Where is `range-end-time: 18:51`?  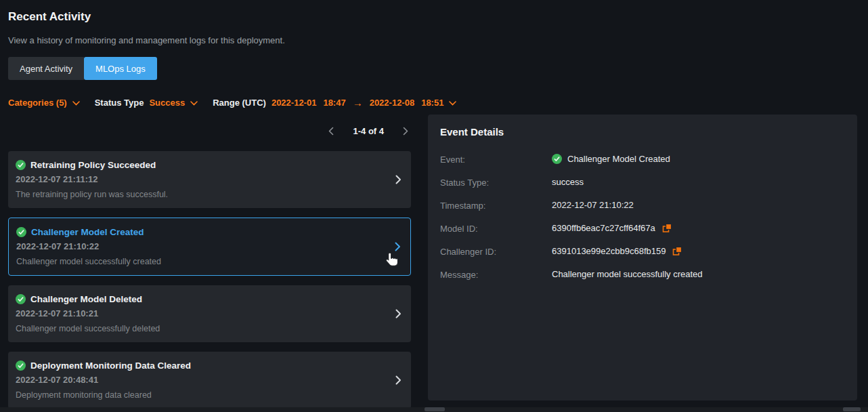
range-end-time: 18:51 is located at coordinates (432, 103).